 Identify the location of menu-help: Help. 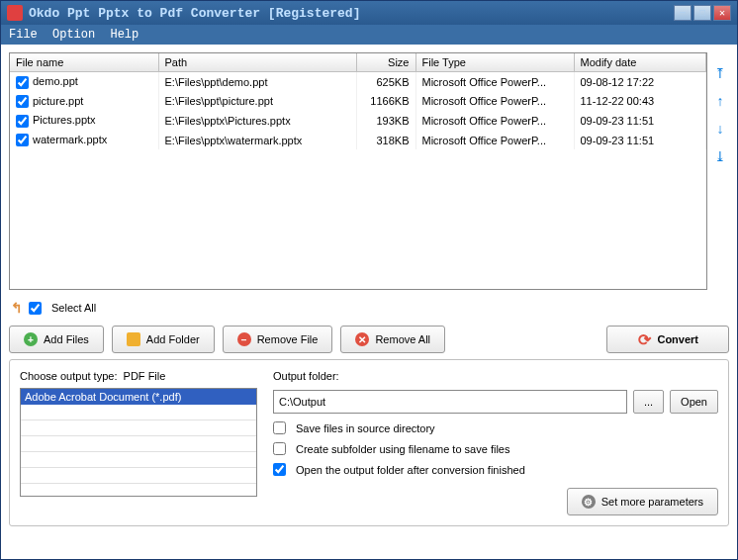
(125, 35).